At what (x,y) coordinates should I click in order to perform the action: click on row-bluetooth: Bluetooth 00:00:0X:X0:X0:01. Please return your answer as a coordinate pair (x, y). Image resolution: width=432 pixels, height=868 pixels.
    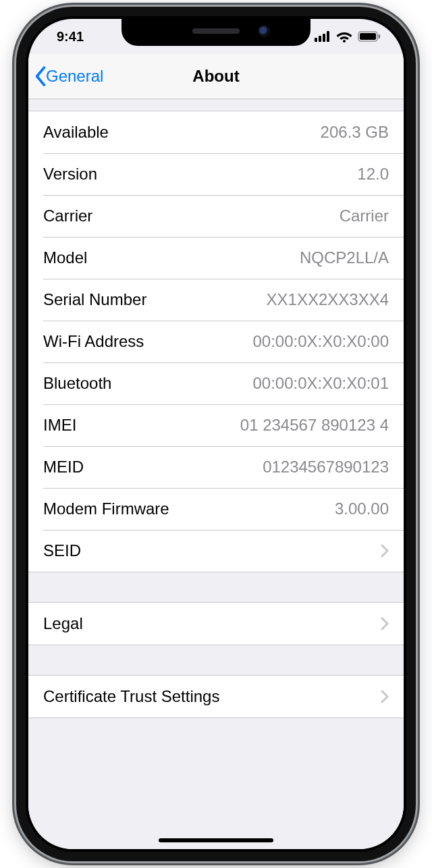
    Looking at the image, I should click on (216, 383).